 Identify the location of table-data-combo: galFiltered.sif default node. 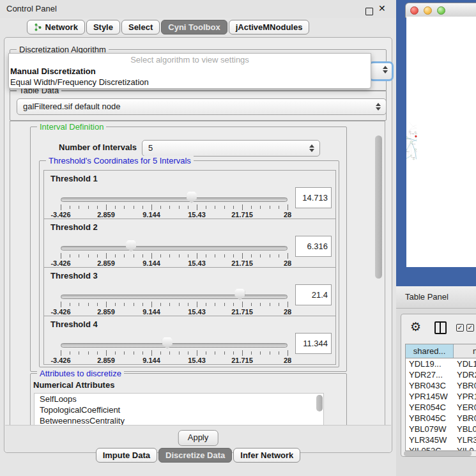
(202, 107).